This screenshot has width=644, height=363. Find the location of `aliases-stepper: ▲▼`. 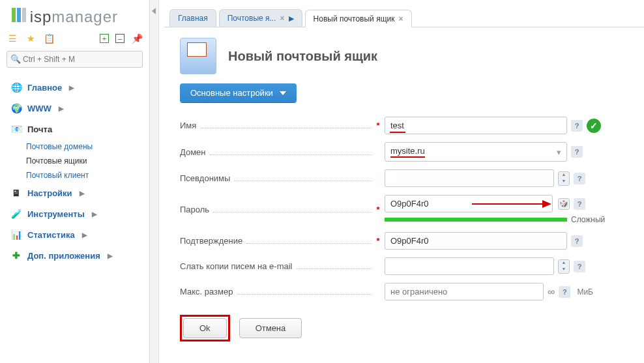

aliases-stepper: ▲▼ is located at coordinates (564, 179).